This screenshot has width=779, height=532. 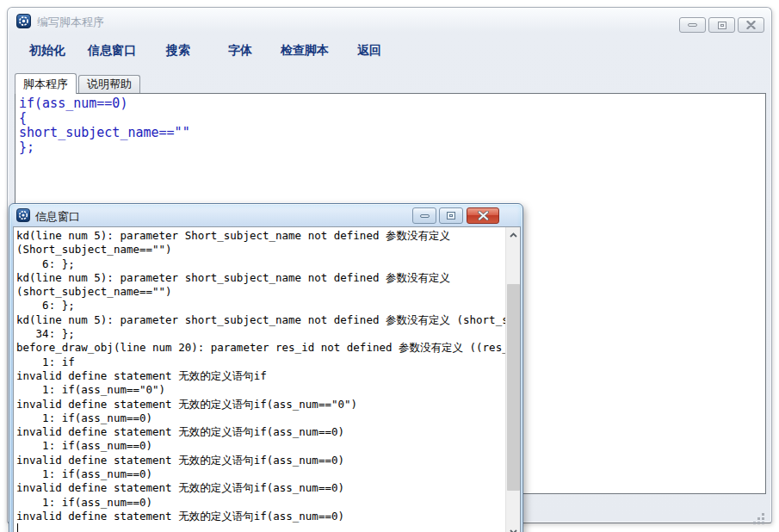 I want to click on tab-script-program: 脚本程序, so click(x=46, y=84).